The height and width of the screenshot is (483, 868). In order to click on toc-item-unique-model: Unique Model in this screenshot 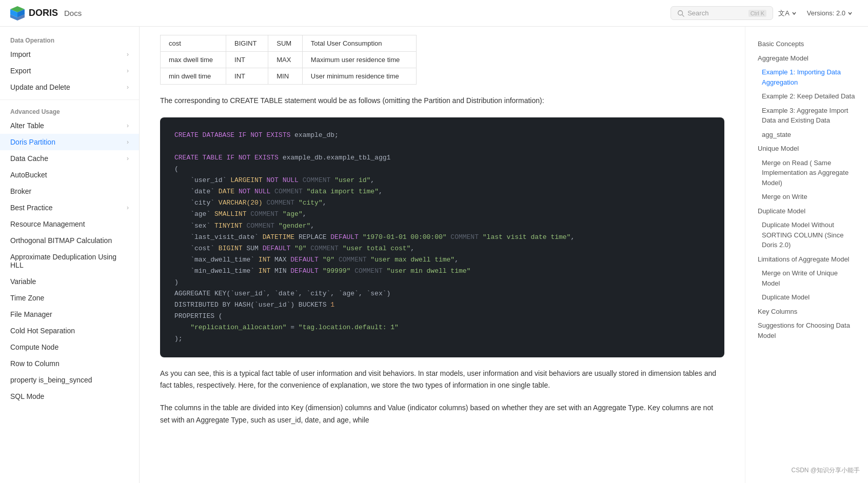, I will do `click(806, 149)`.